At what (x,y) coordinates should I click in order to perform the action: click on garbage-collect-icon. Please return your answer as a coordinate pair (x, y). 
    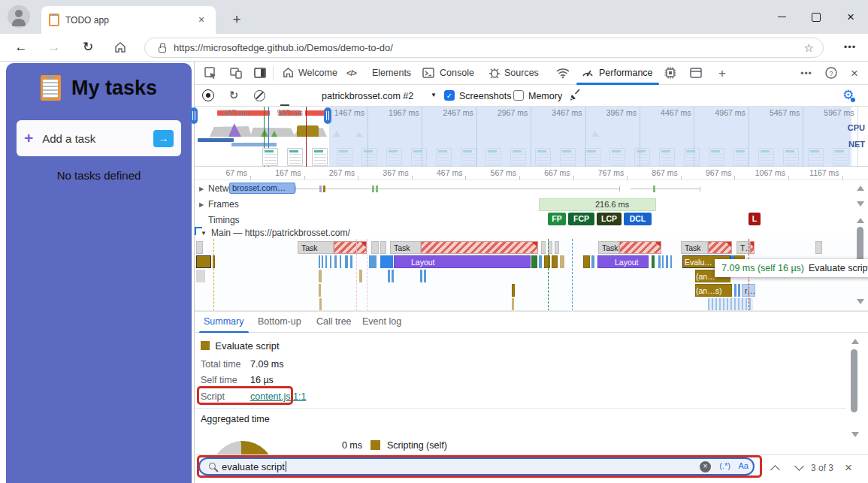
    Looking at the image, I should click on (576, 95).